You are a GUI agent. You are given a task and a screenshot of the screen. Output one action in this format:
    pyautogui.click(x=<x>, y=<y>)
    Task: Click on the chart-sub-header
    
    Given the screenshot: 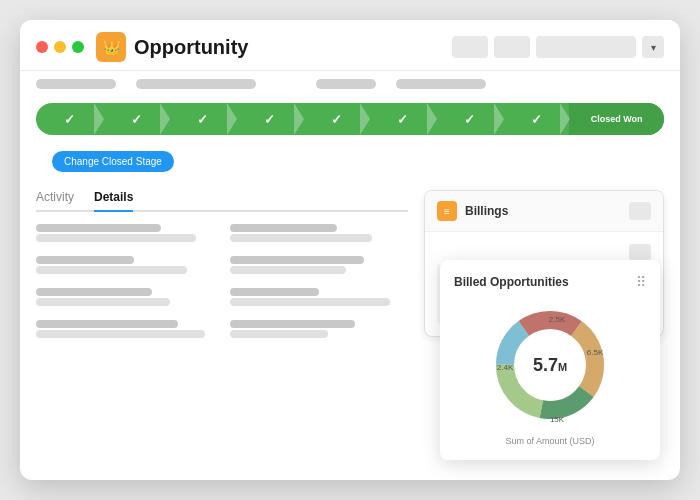 What is the action you would take?
    pyautogui.click(x=544, y=252)
    